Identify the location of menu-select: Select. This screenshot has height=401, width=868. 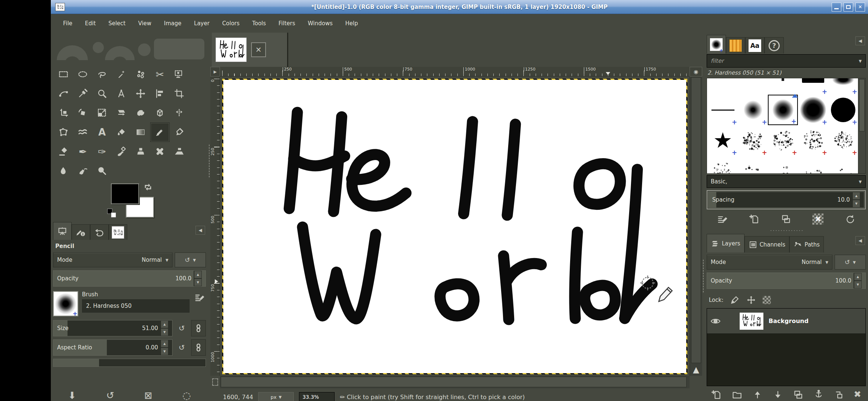
(117, 23).